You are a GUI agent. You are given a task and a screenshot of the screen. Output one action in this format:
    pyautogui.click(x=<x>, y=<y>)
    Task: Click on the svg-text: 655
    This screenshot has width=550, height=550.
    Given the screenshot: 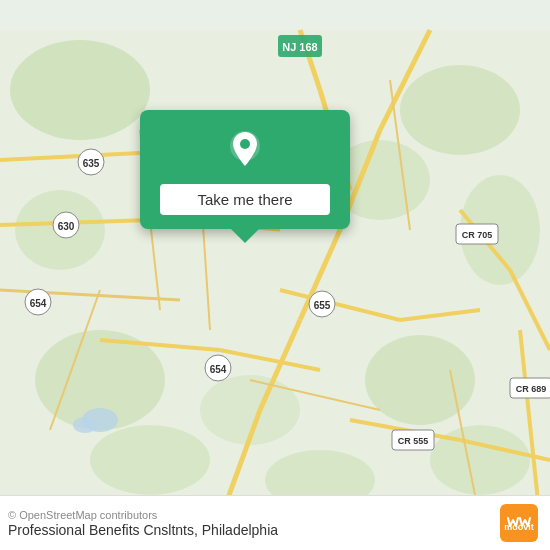 What is the action you would take?
    pyautogui.click(x=322, y=306)
    